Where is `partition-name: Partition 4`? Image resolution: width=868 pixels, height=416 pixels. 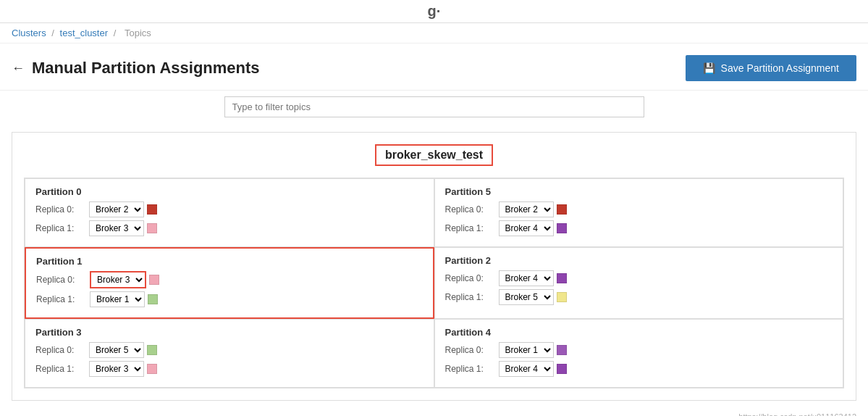 partition-name: Partition 4 is located at coordinates (639, 332).